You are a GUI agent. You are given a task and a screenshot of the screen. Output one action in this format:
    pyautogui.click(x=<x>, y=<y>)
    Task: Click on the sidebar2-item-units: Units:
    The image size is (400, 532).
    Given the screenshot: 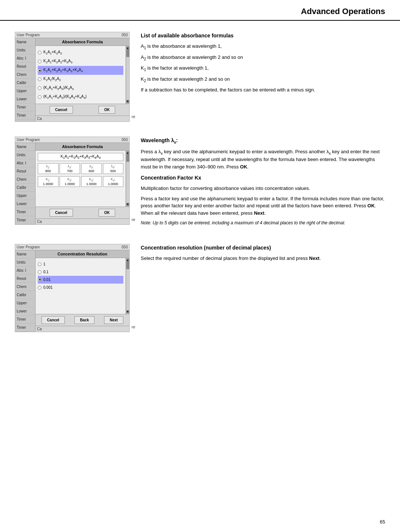 What is the action you would take?
    pyautogui.click(x=25, y=155)
    